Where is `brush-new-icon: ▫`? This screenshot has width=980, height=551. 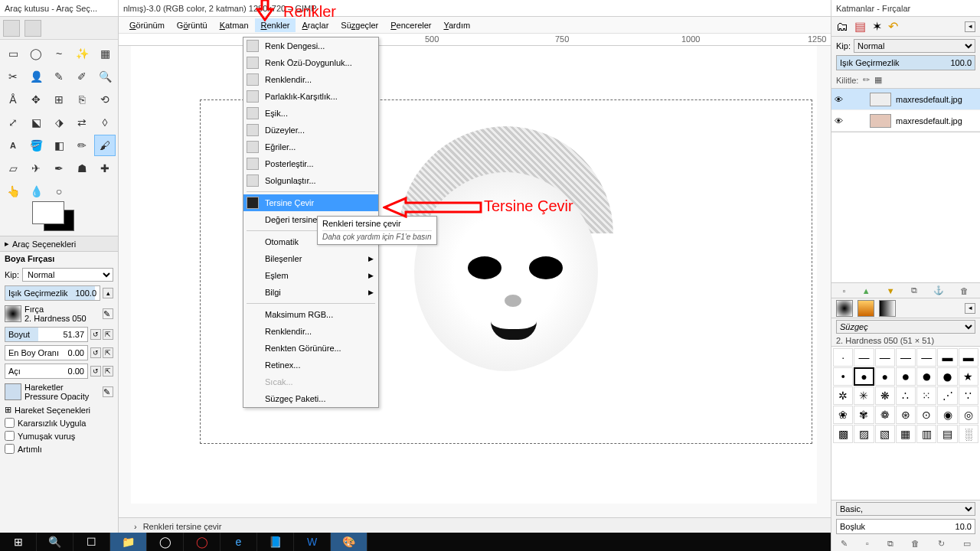
brush-new-icon: ▫ is located at coordinates (867, 543).